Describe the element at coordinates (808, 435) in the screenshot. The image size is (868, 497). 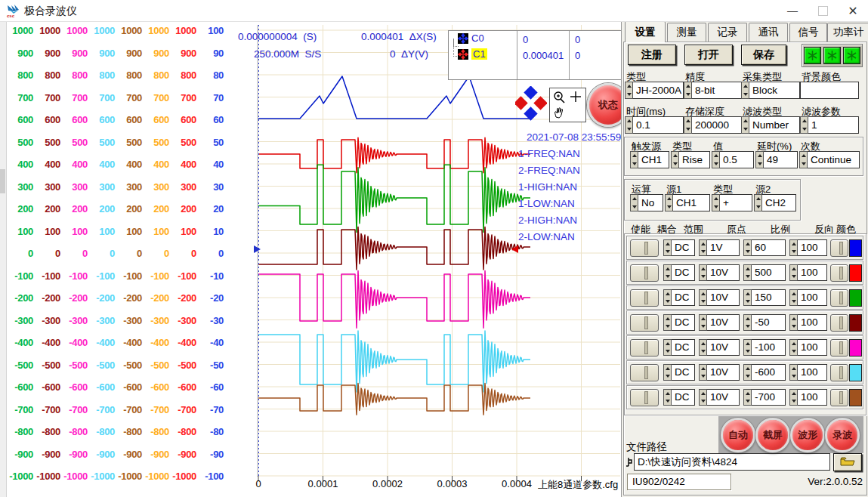
I see `waveform-button: 波形` at that location.